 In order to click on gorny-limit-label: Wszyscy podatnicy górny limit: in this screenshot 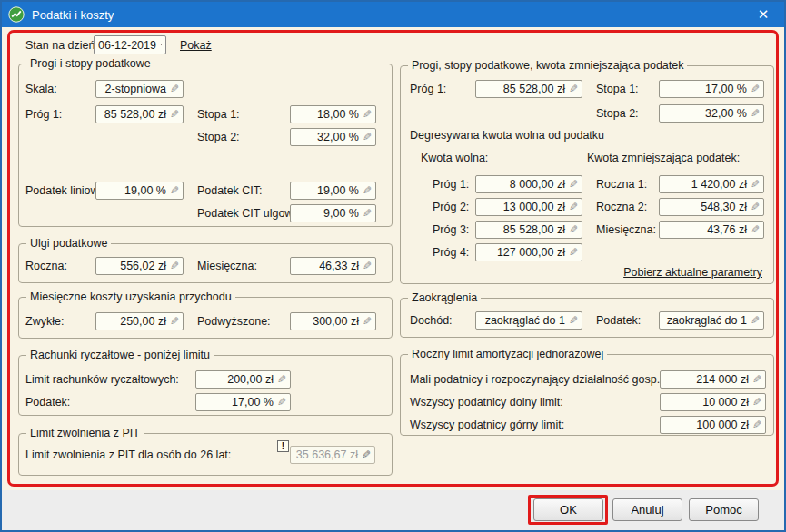, I will do `click(487, 425)`.